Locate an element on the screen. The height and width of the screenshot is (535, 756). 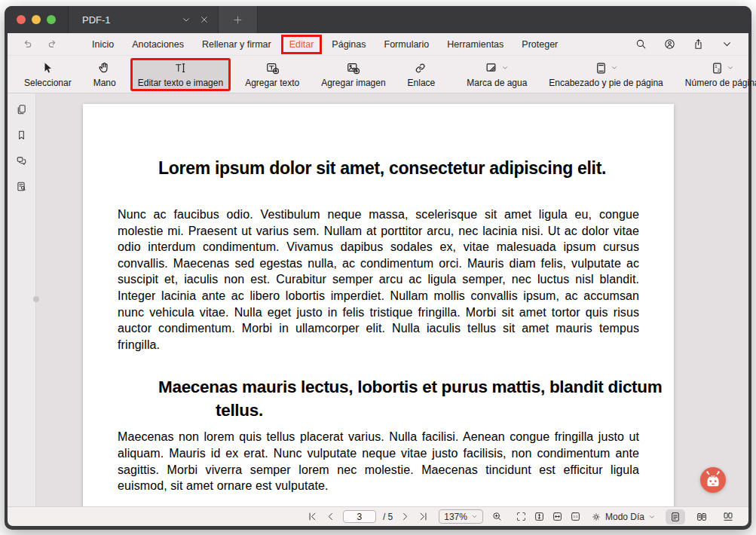
svg-text: 2 is located at coordinates (719, 69).